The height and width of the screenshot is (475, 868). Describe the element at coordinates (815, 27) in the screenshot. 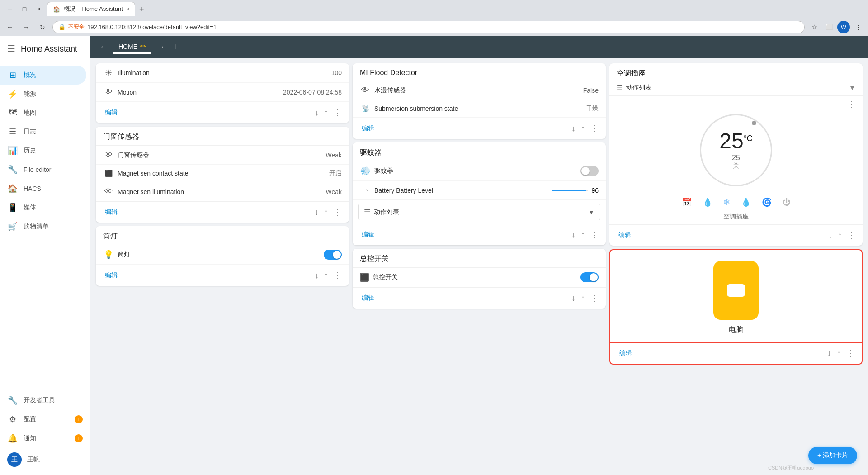

I see `bookmark-icon: ☆` at that location.